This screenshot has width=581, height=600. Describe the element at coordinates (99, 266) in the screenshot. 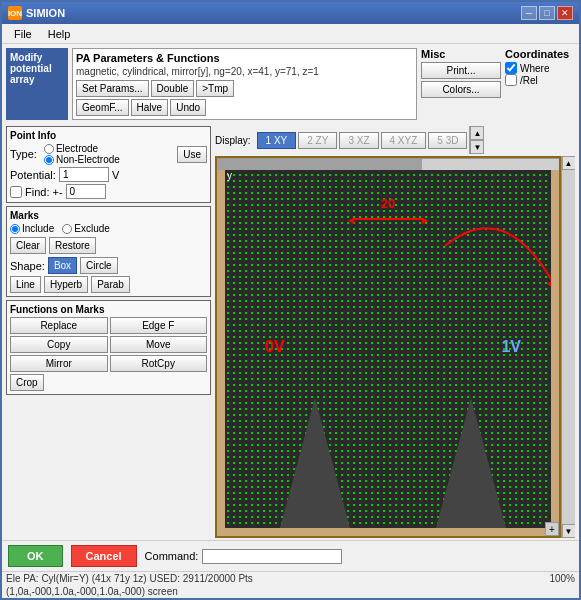

I see `circle-button: Circle` at that location.